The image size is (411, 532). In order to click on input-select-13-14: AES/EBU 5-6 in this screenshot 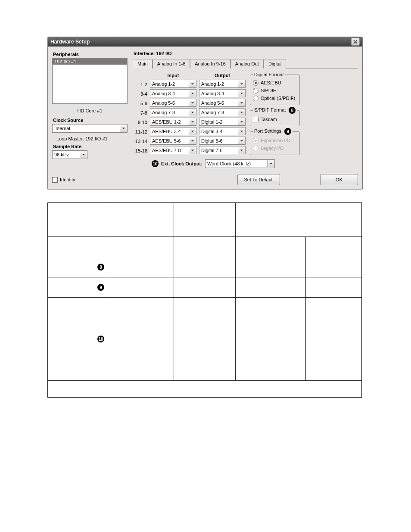, I will do `click(173, 140)`.